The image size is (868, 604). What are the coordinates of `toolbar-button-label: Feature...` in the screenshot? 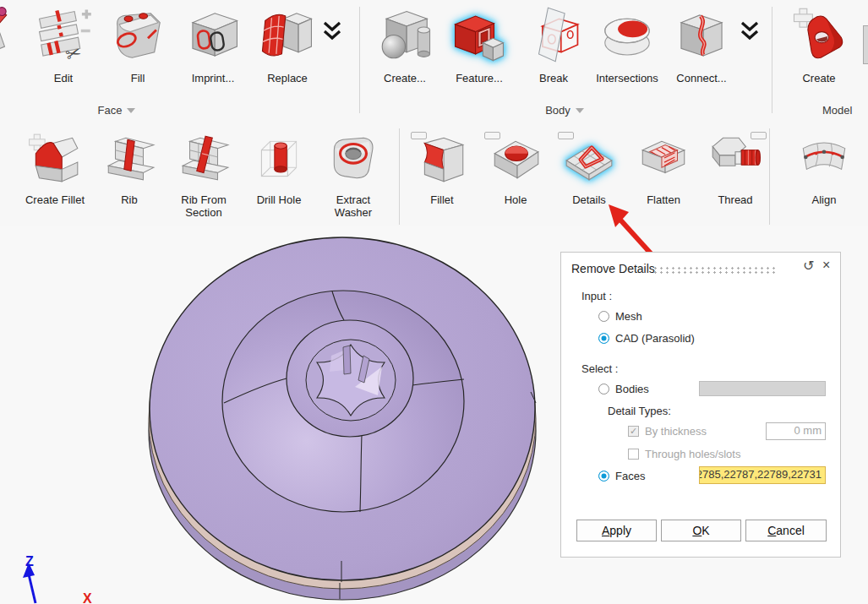 It's located at (479, 78).